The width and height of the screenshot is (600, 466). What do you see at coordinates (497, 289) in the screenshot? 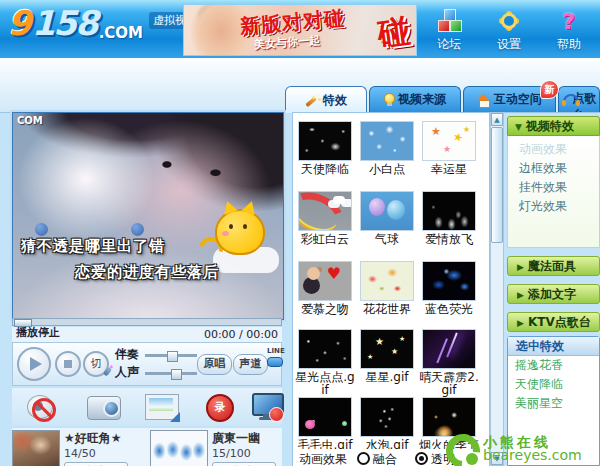
I see `effects-scrollbar: ▲ ▼` at bounding box center [497, 289].